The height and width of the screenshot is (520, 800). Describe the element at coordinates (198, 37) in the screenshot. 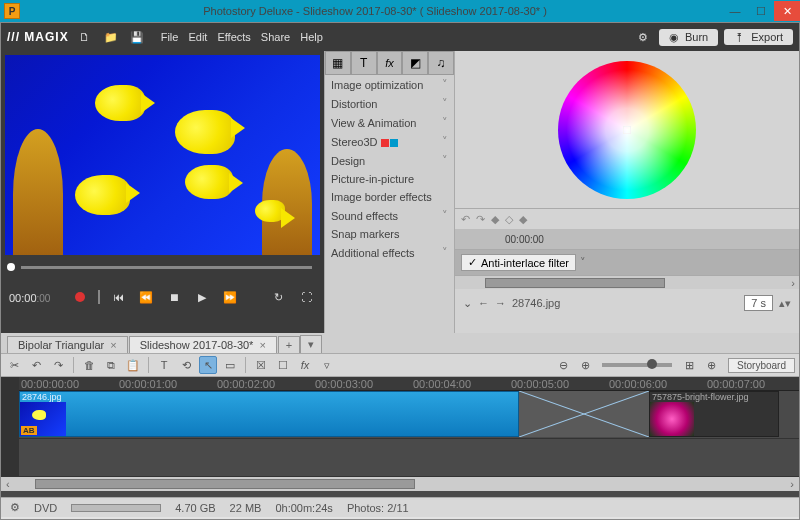

I see `menu-edit: Edit` at that location.